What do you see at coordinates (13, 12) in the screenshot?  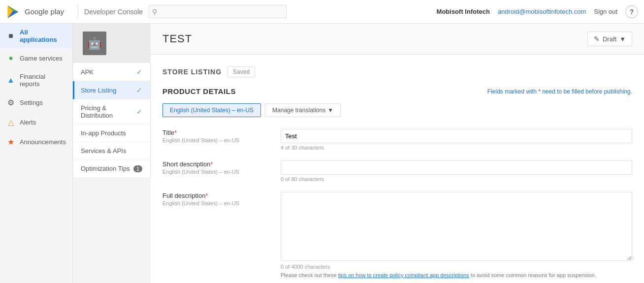 I see `google-play-icon` at bounding box center [13, 12].